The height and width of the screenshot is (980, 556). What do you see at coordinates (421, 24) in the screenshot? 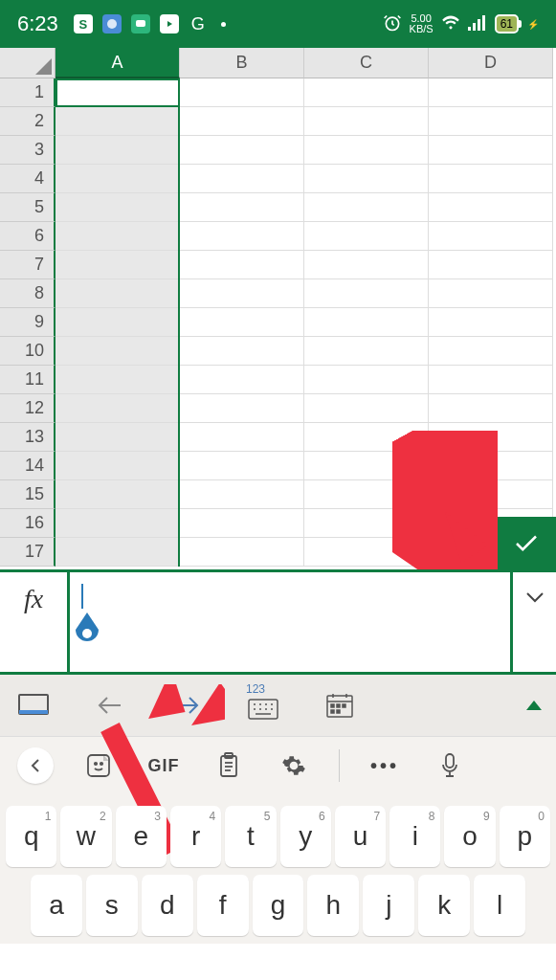
I see `network-speed: 5.00 KB/S` at bounding box center [421, 24].